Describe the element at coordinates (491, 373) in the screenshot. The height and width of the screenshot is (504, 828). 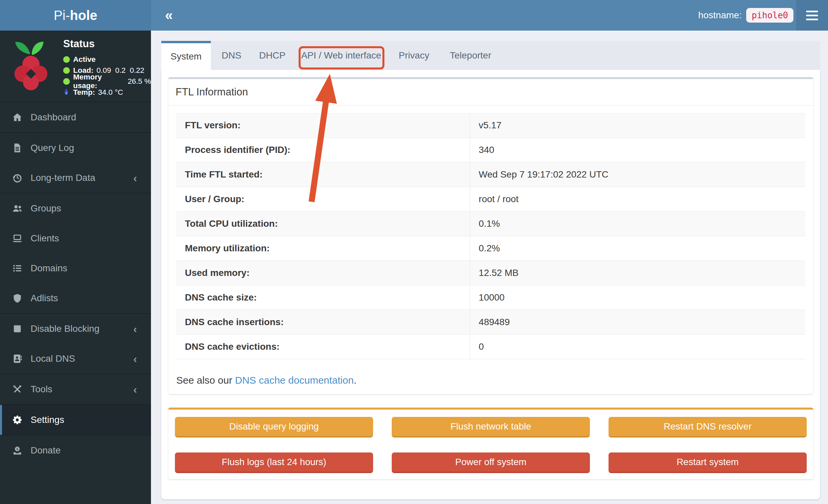
I see `see-also-note: See also our DNS cache documentation.` at that location.